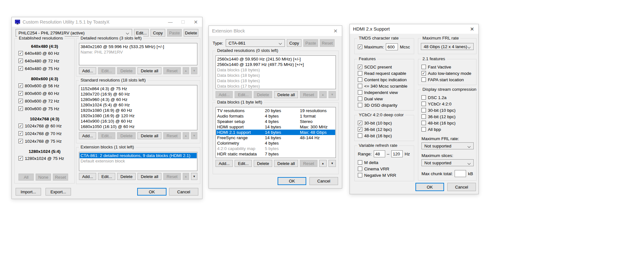 This screenshot has height=279, width=644. I want to click on standard-resolutions-list: 1152x864 (4:3) @ 75 Hz1280x720 (16:9) @ …, so click(138, 108).